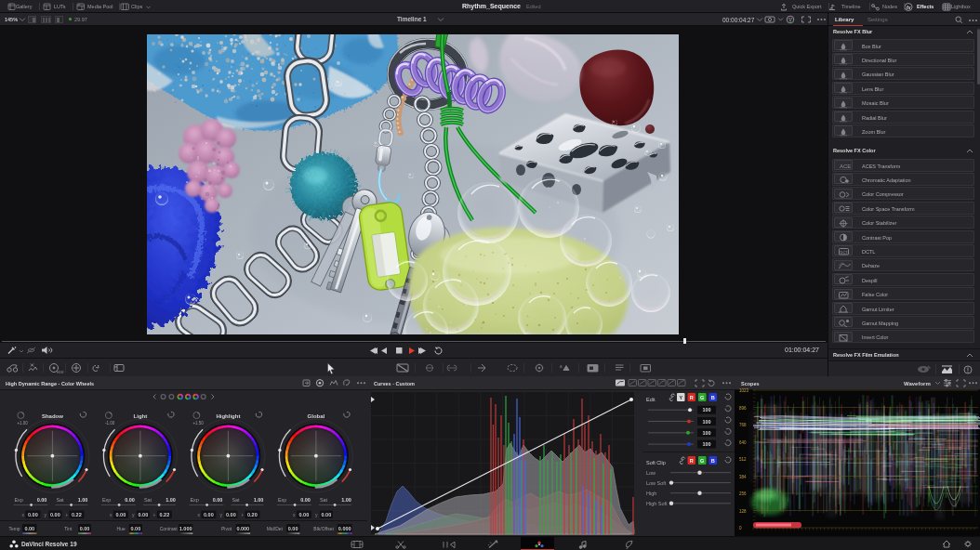 This screenshot has height=550, width=980. Describe the element at coordinates (324, 529) in the screenshot. I see `svg-text: Blk/Offset` at that location.